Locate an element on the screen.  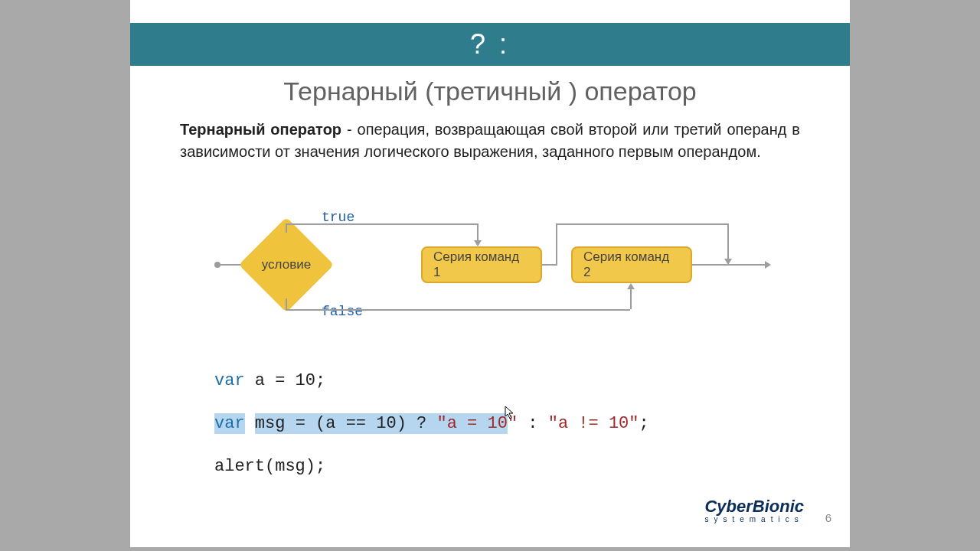
code-line-1: var a = 10; is located at coordinates (432, 381).